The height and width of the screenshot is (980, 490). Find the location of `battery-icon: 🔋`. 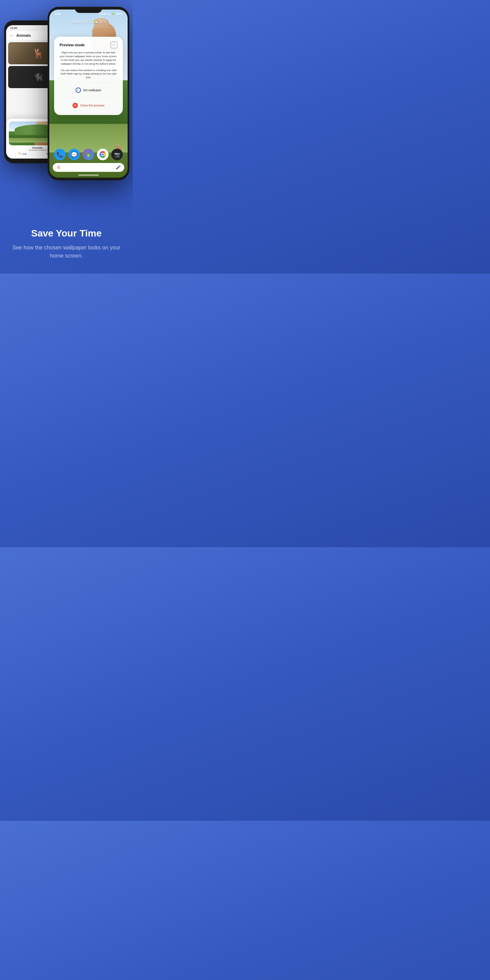

battery-icon: 🔋 is located at coordinates (113, 14).